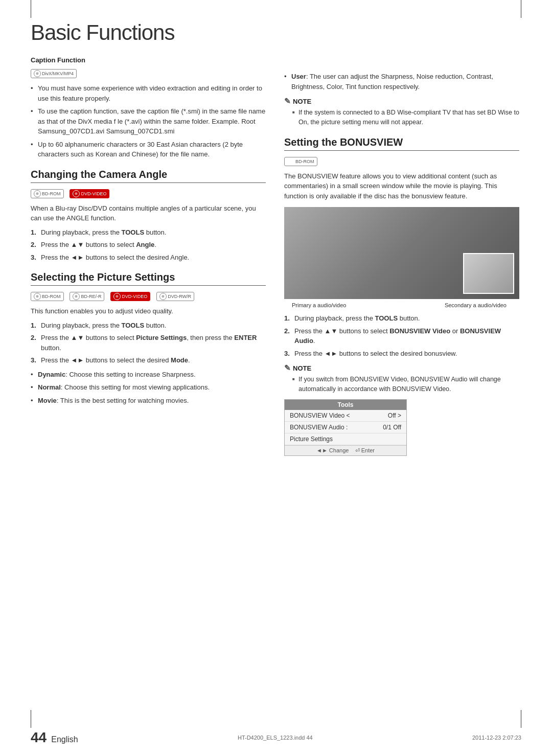 Image resolution: width=552 pixels, height=756 pixels. I want to click on bonusview-note-list: If you switch from BONUSVIEW Video, BONU…, so click(402, 384).